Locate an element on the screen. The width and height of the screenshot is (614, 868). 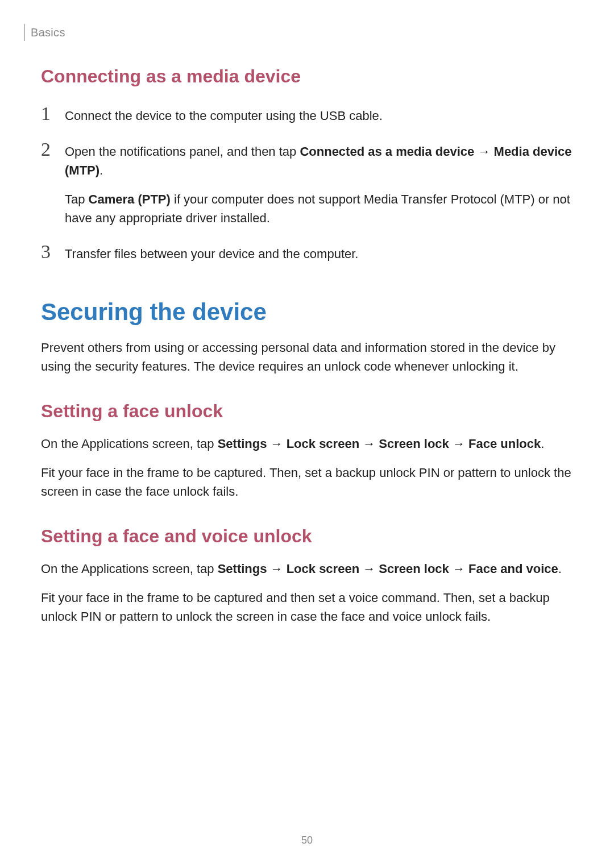
step-item: 3Transfer files between your device and … is located at coordinates (307, 252).